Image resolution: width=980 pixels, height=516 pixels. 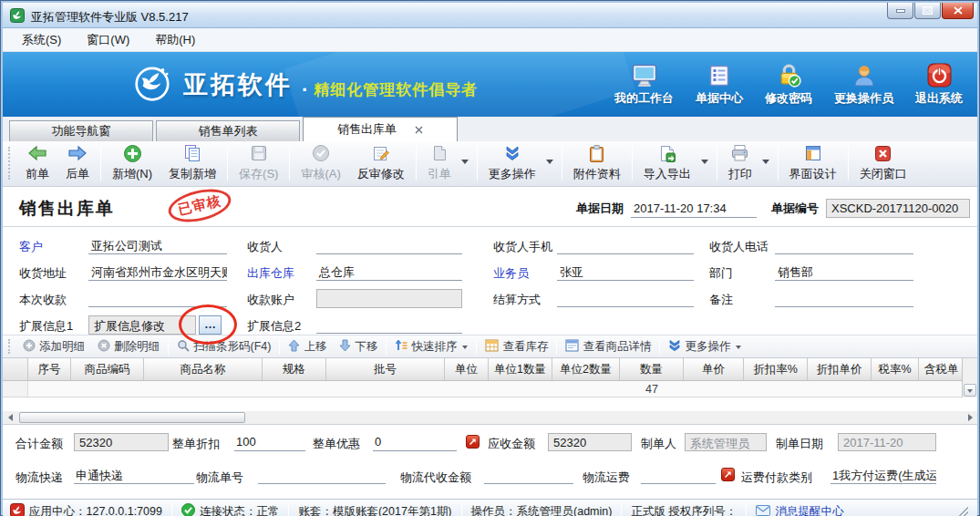 I want to click on current-payment-field, so click(x=158, y=298).